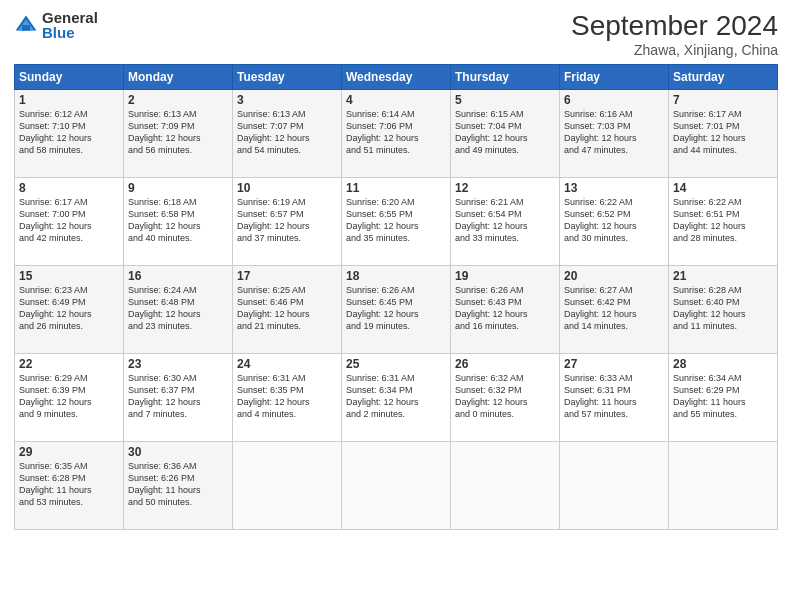 The height and width of the screenshot is (612, 792). Describe the element at coordinates (178, 78) in the screenshot. I see `weekday-monday: Monday` at that location.